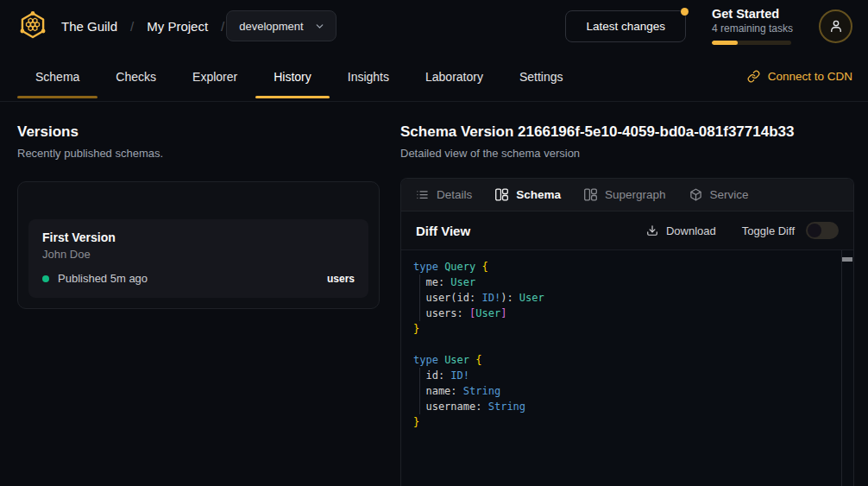  Describe the element at coordinates (835, 26) in the screenshot. I see `user-avatar` at that location.